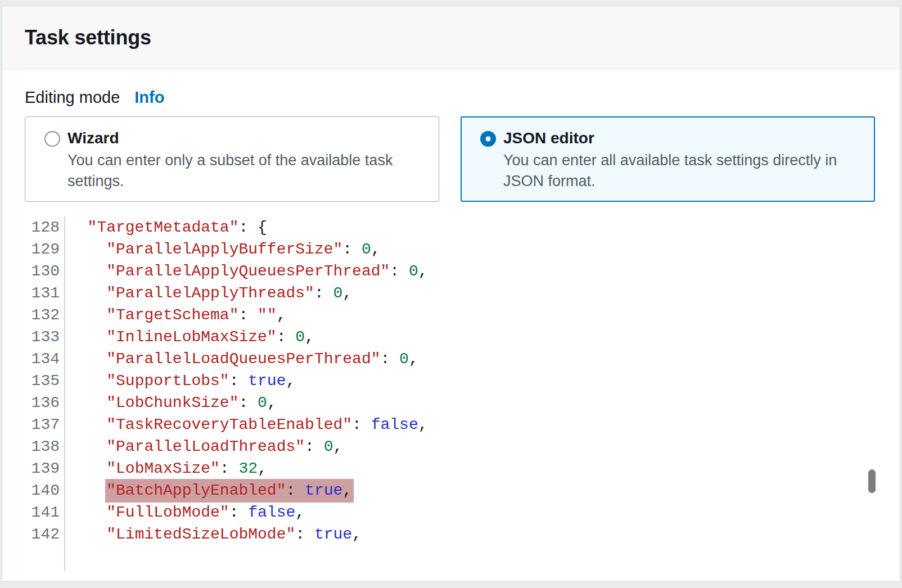 This screenshot has width=902, height=588. I want to click on panel-header: Task settings, so click(451, 38).